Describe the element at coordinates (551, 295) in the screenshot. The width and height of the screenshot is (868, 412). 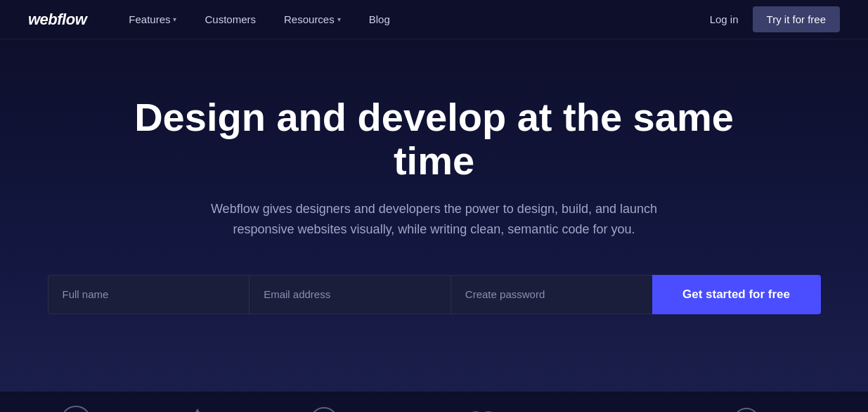
I see `password-input` at that location.